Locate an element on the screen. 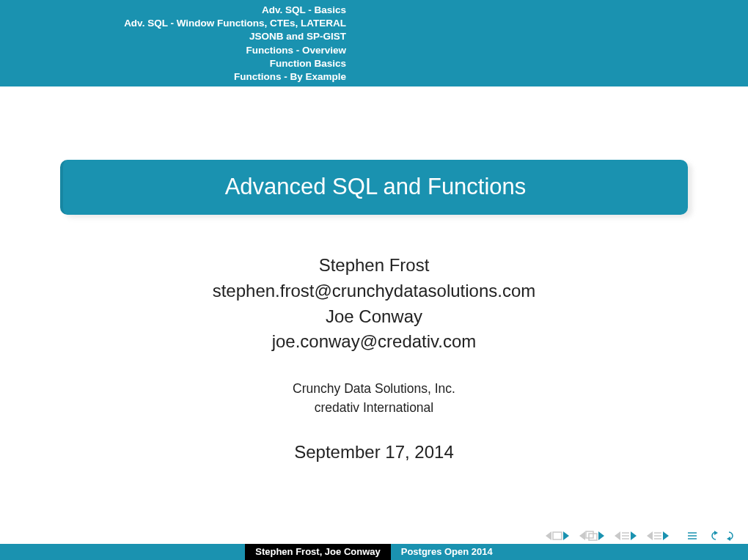 This screenshot has height=560, width=748. nav-subsection-group is located at coordinates (592, 536).